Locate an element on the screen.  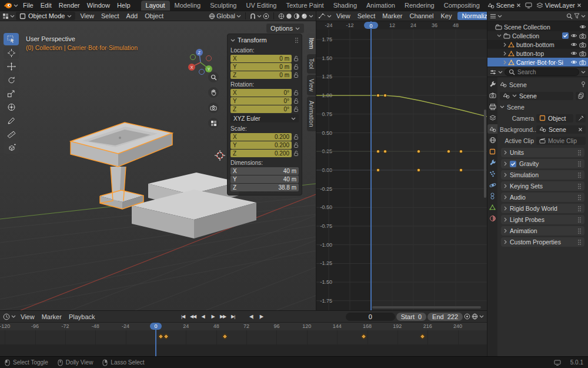
eyedropper-button is located at coordinates (581, 118).